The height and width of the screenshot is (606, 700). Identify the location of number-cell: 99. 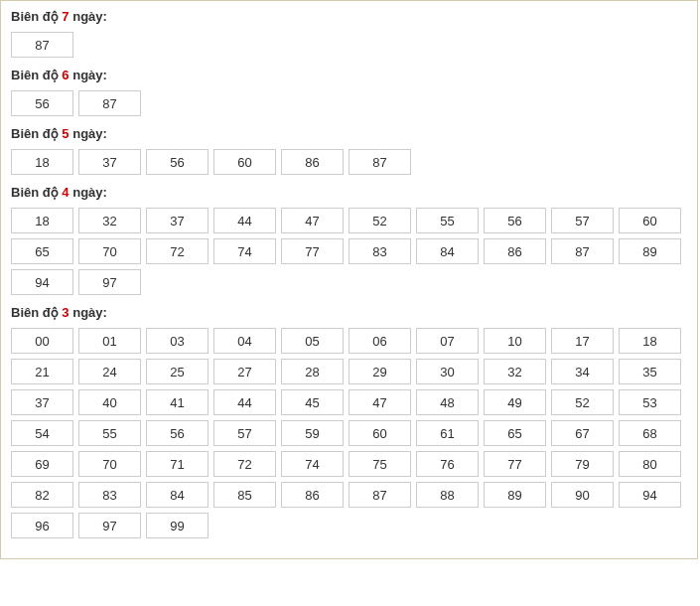
(177, 526).